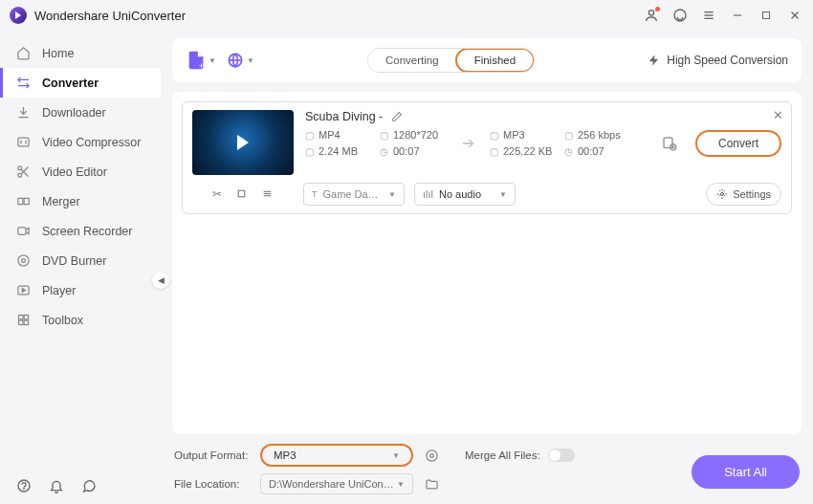 This screenshot has width=813, height=504. I want to click on minimize-icon, so click(737, 15).